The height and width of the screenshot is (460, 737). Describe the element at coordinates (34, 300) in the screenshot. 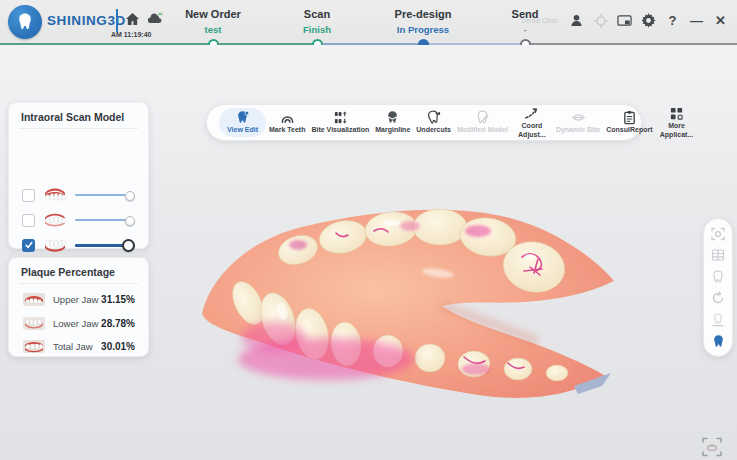

I see `upper-jaw-thumbnail-icon` at that location.